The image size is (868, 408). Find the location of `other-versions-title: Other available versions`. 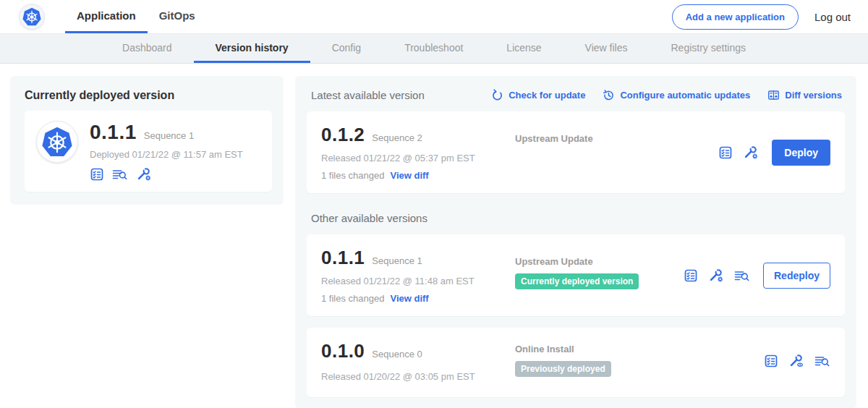

other-versions-title: Other available versions is located at coordinates (576, 218).